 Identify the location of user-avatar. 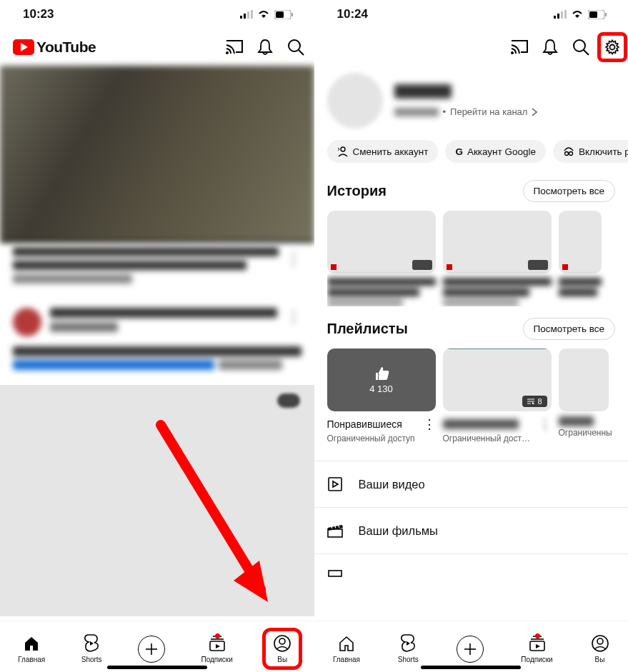
(355, 101).